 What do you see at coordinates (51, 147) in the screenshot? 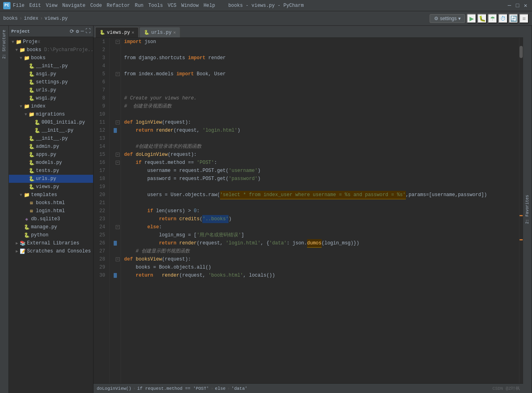
I see `tree-item-admin: 🐍 admin.py` at bounding box center [51, 147].